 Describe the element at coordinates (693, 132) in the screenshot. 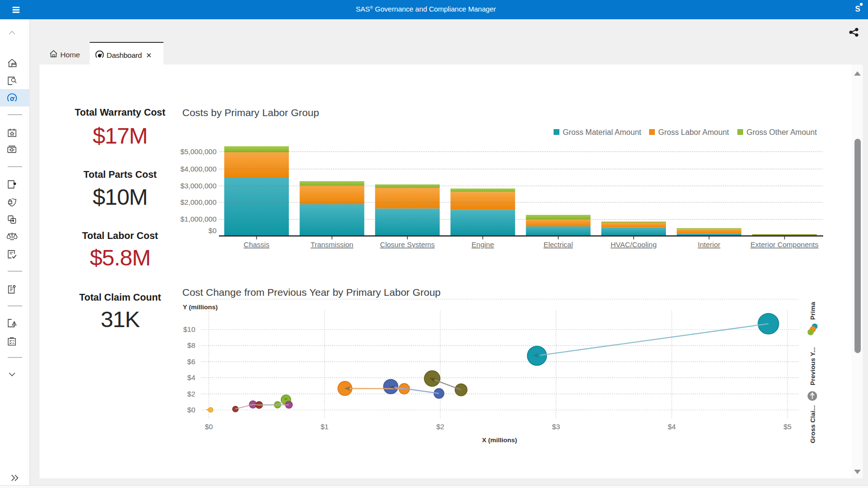

I see `svg-text: Gross Labor Amount` at that location.